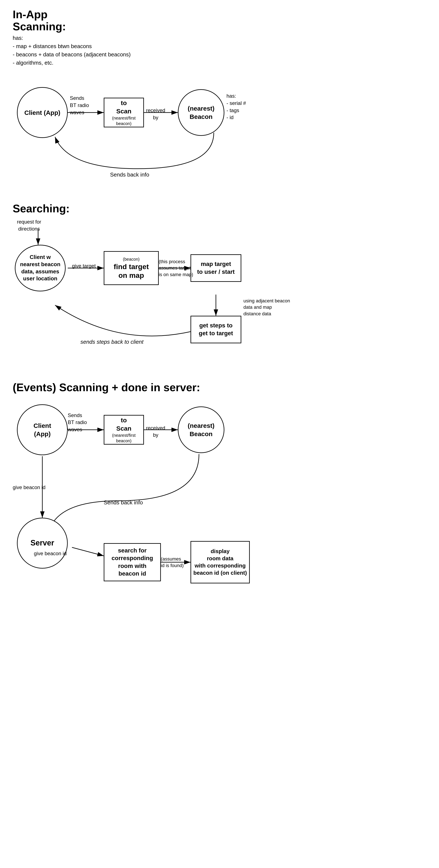  What do you see at coordinates (42, 430) in the screenshot?
I see `client-node-3: Client(App)` at bounding box center [42, 430].